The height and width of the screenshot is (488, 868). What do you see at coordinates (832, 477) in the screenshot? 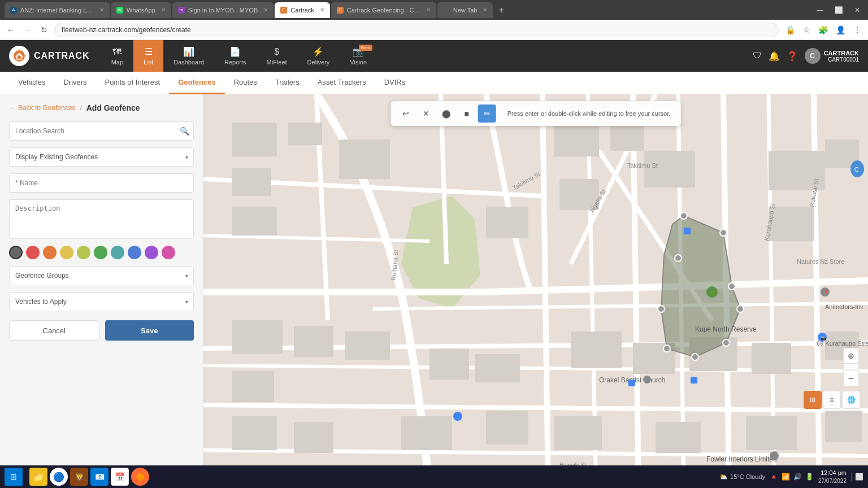
I see `taskbar-clock: 12:04 pm 27/07/2022` at bounding box center [832, 477].